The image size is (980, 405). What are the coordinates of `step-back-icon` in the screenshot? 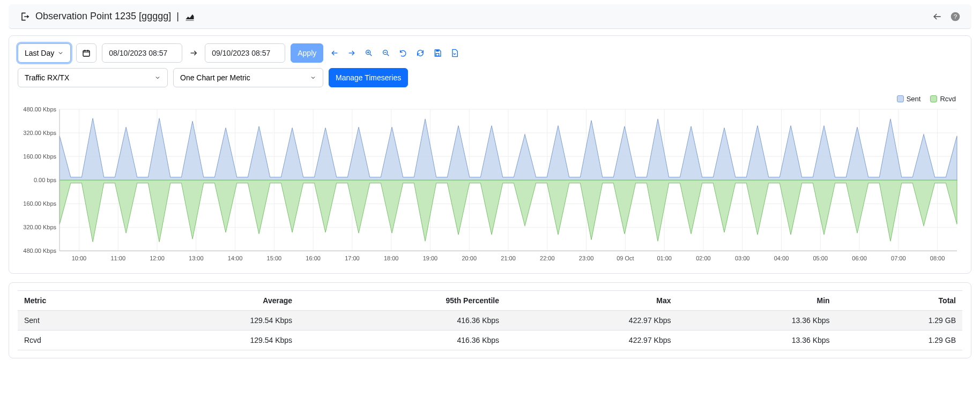 It's located at (335, 53).